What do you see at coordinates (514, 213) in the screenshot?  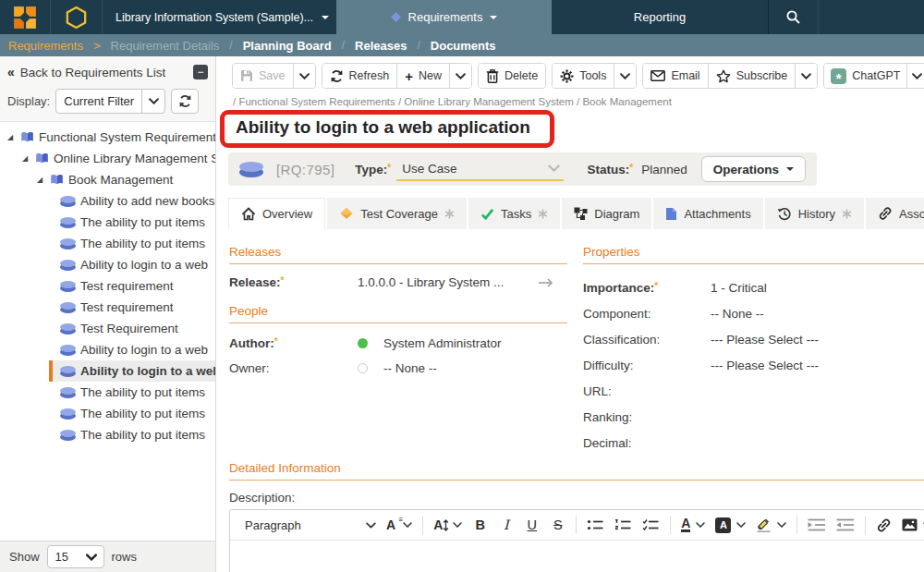 I see `tab-tasks: Tasks` at bounding box center [514, 213].